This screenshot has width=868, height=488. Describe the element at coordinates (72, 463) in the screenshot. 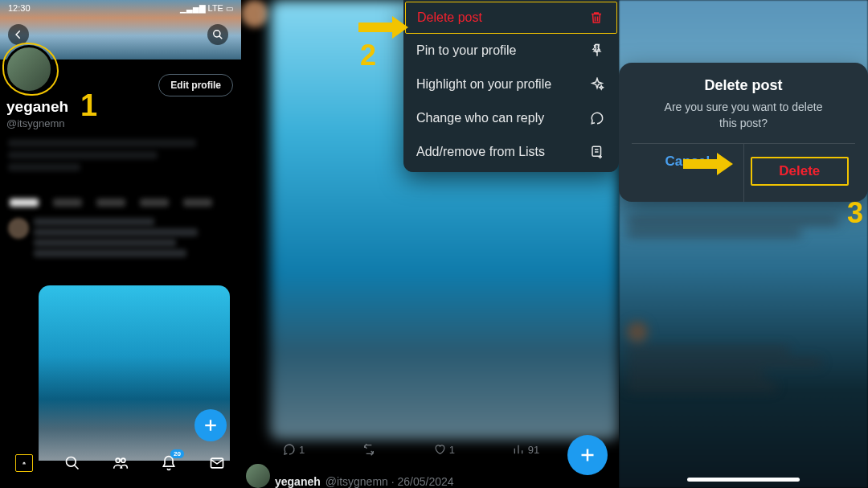

I see `nav-search` at that location.